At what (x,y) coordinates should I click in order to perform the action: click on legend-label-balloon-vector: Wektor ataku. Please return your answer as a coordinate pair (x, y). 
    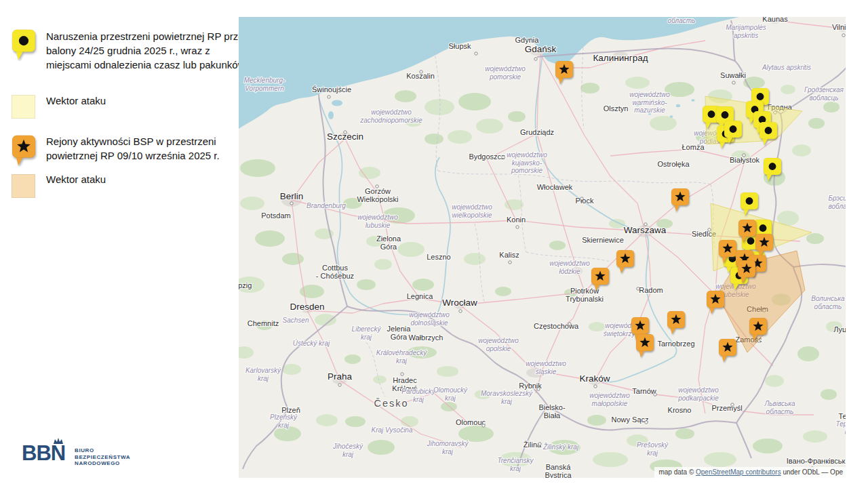
    Looking at the image, I should click on (148, 100).